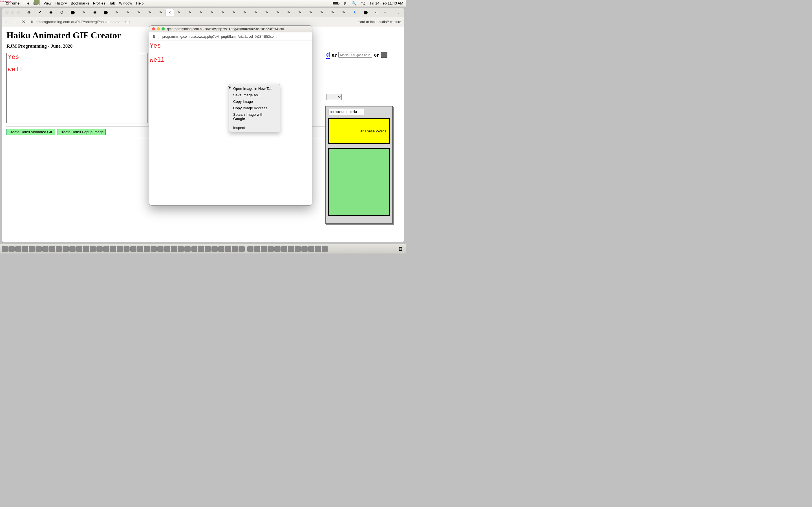  I want to click on tab-item: ✔︎, so click(40, 12).